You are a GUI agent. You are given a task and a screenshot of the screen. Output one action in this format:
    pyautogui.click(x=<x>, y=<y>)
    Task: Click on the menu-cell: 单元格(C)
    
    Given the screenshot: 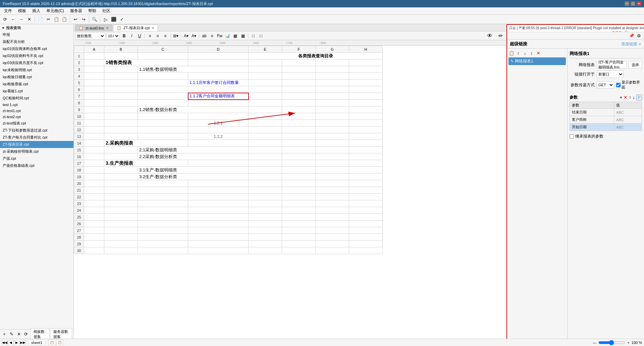 What is the action you would take?
    pyautogui.click(x=55, y=11)
    